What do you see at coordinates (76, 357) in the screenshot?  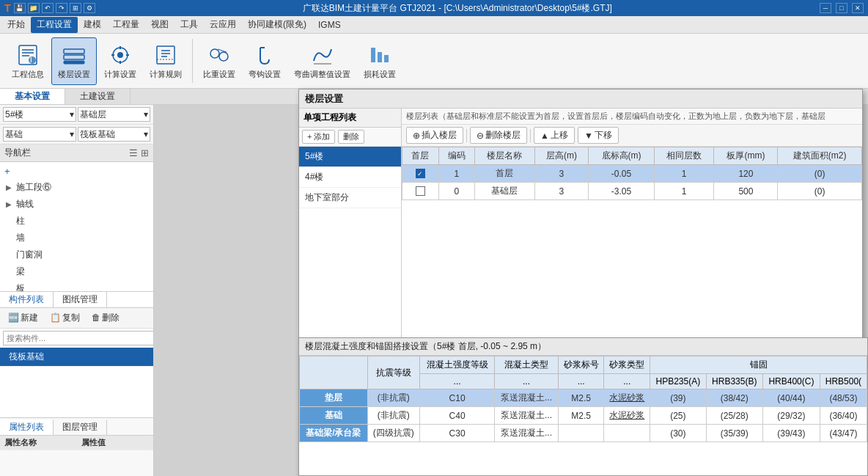 I see `comp-item-raft: 筏板基础` at bounding box center [76, 357].